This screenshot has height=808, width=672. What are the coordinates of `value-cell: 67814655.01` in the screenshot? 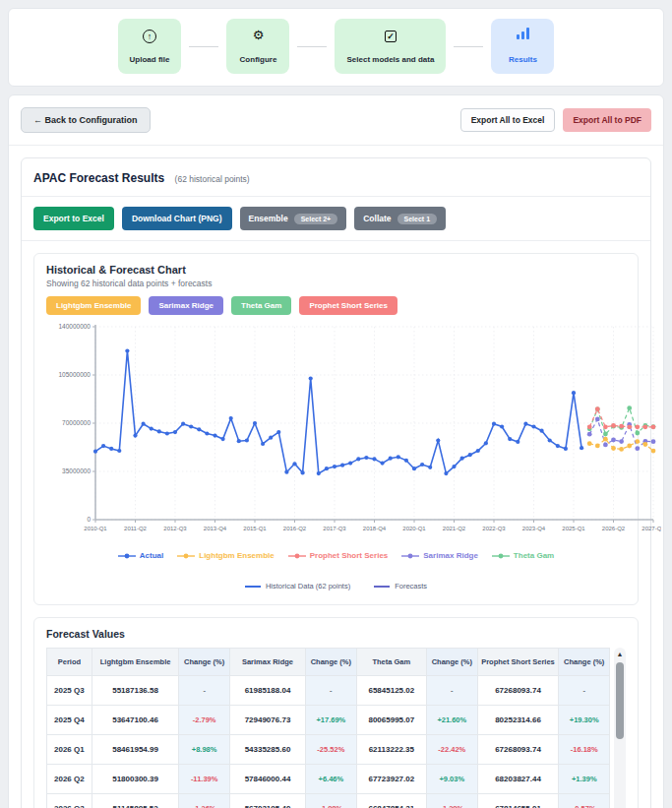 It's located at (518, 801).